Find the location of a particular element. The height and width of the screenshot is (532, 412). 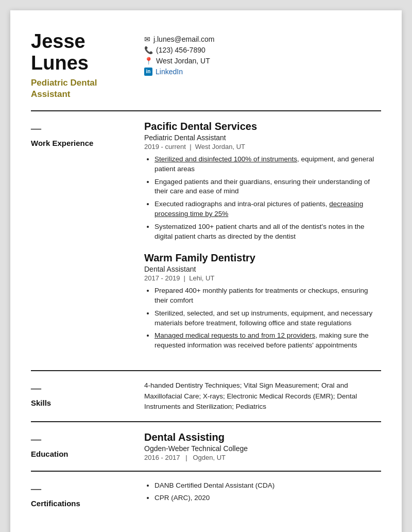

header-left: Jesse Lunes Pediatric Dental Assistant is located at coordinates (82, 65).